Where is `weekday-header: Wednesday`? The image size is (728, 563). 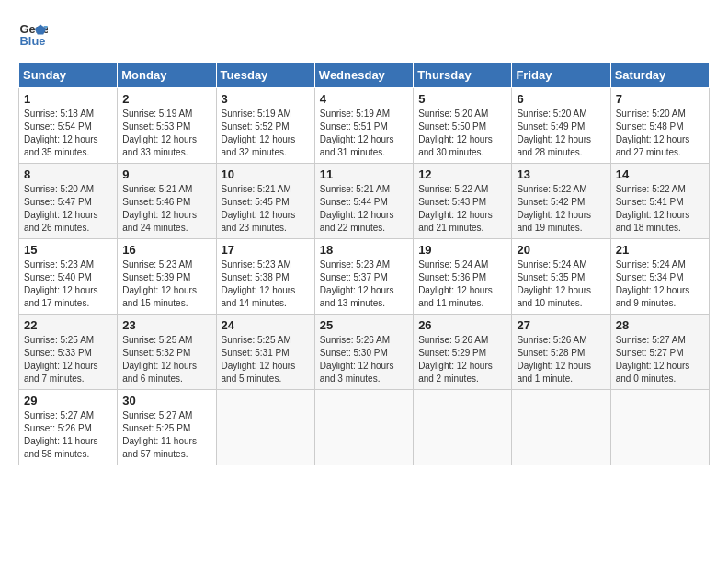
weekday-header: Wednesday is located at coordinates (364, 75).